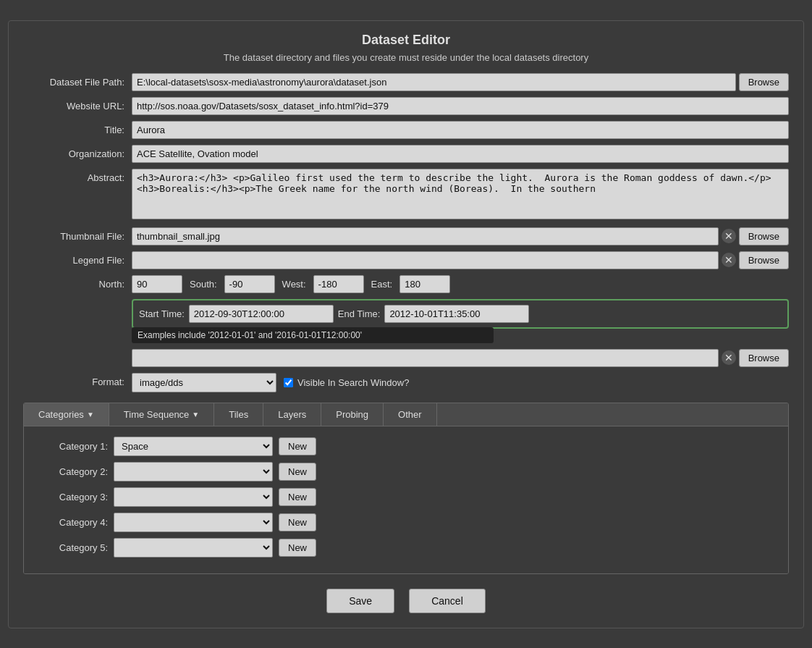 The image size is (812, 648). Describe the element at coordinates (297, 497) in the screenshot. I see `category-3-new-button: New` at that location.